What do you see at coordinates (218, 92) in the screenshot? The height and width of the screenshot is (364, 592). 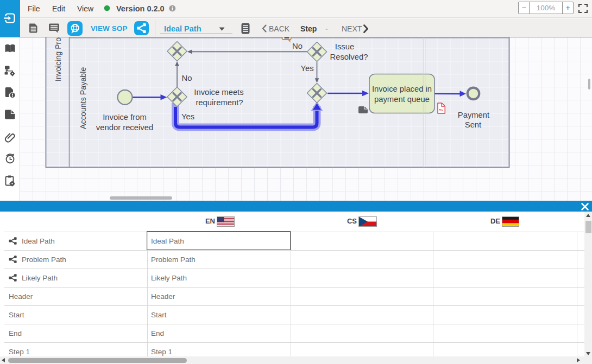 I see `svg-text: Invoice meets` at bounding box center [218, 92].